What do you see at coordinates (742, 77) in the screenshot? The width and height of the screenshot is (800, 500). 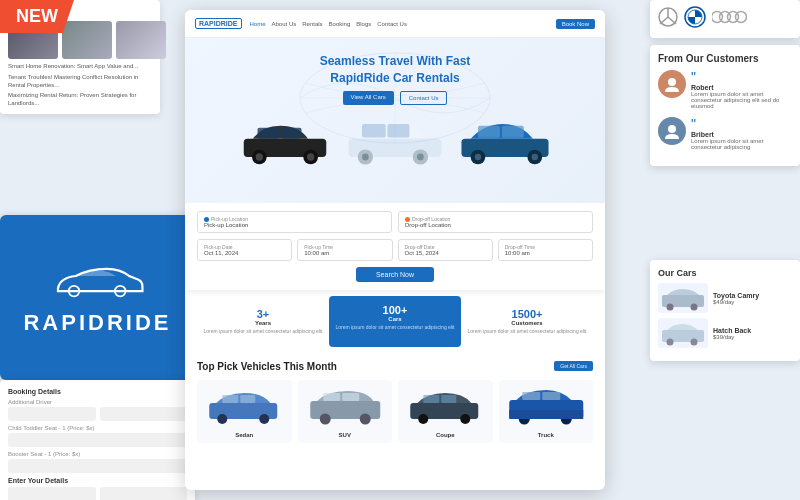 I see `quote-mark-1: "` at bounding box center [742, 77].